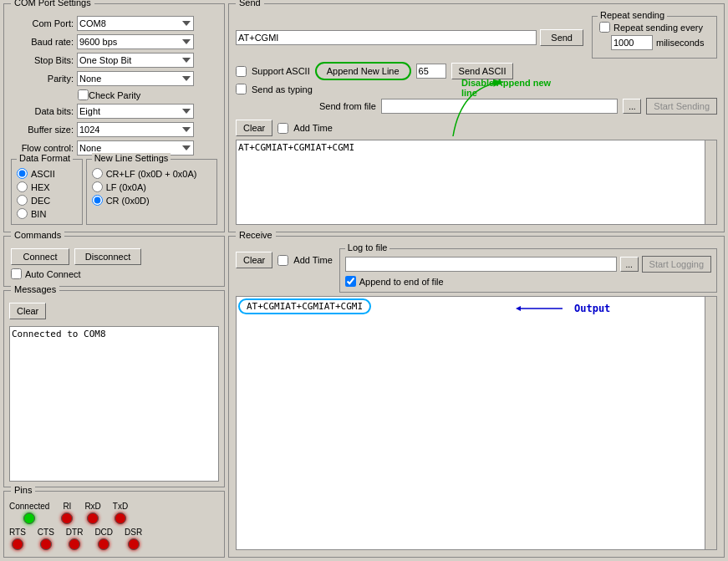 This screenshot has width=728, height=561. Describe the element at coordinates (283, 89) in the screenshot. I see `send-as-typing-label: Send as typing` at that location.